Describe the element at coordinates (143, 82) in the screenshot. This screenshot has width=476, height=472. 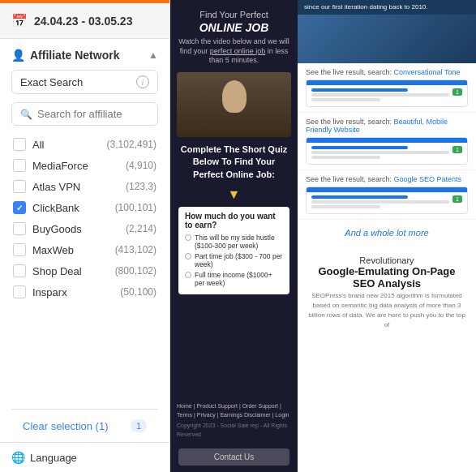
I see `info-icon: i` at that location.